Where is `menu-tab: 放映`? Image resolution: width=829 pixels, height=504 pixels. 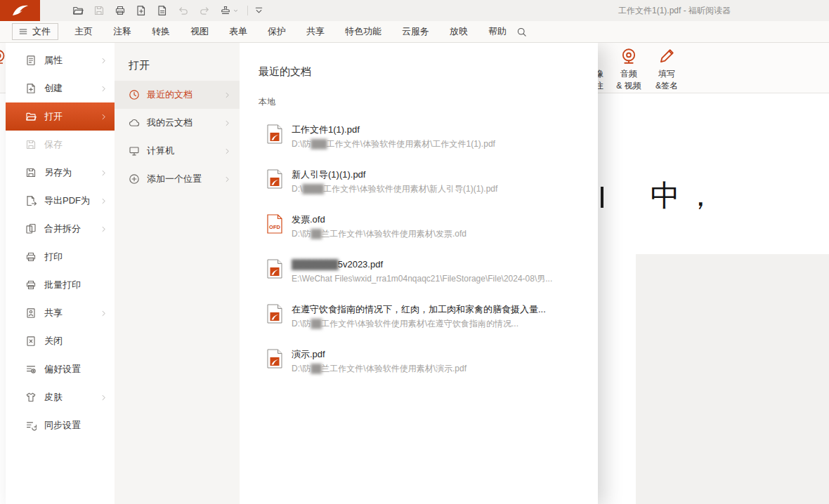
menu-tab: 放映 is located at coordinates (459, 32).